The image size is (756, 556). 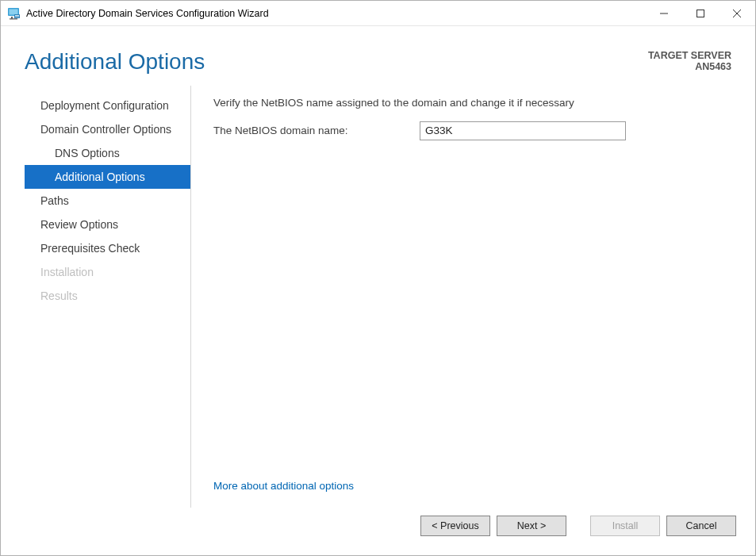 What do you see at coordinates (378, 56) in the screenshot?
I see `header: Additional Options TARGET SERVER AN5463` at bounding box center [378, 56].